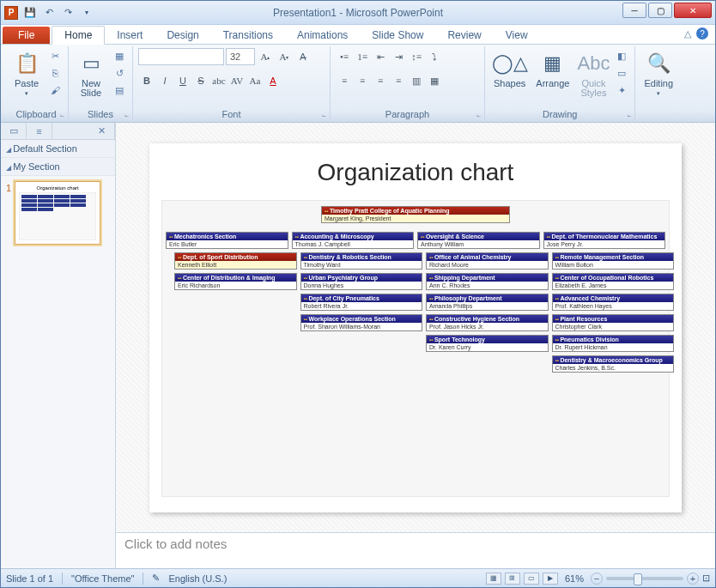 This screenshot has height=588, width=716. Describe the element at coordinates (613, 323) in the screenshot. I see `org-box: Plant ResourcesChristopher Clark` at that location.